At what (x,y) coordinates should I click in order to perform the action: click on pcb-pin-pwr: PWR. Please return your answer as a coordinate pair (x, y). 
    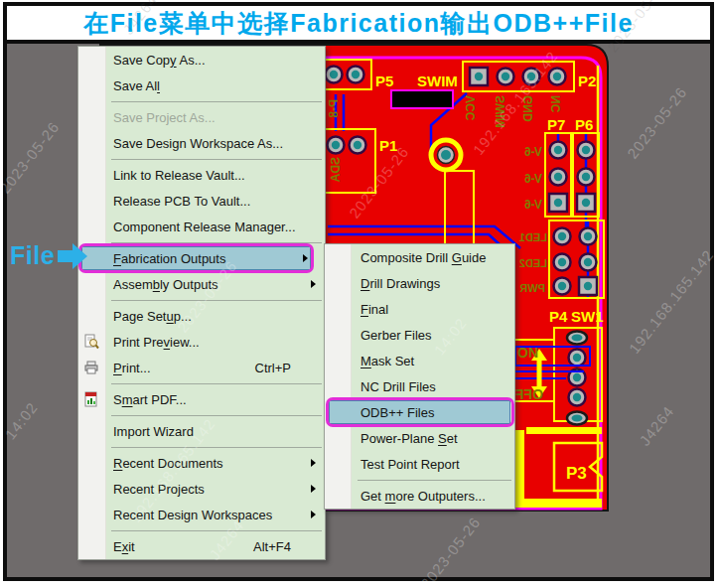
    Looking at the image, I should click on (532, 288).